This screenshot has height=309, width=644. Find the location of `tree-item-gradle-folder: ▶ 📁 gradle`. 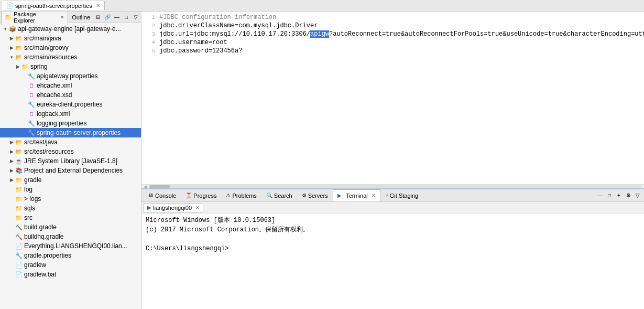

tree-item-gradle-folder: ▶ 📁 gradle is located at coordinates (70, 180).